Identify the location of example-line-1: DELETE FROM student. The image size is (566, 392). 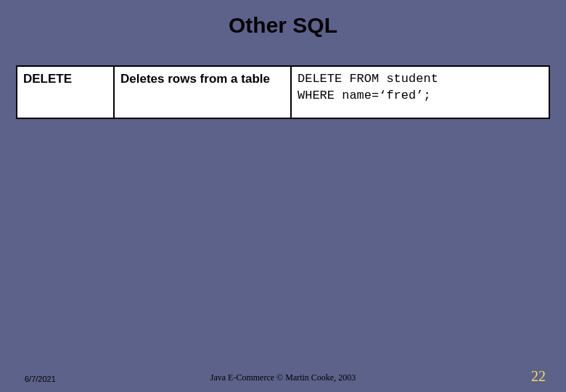
(420, 80).